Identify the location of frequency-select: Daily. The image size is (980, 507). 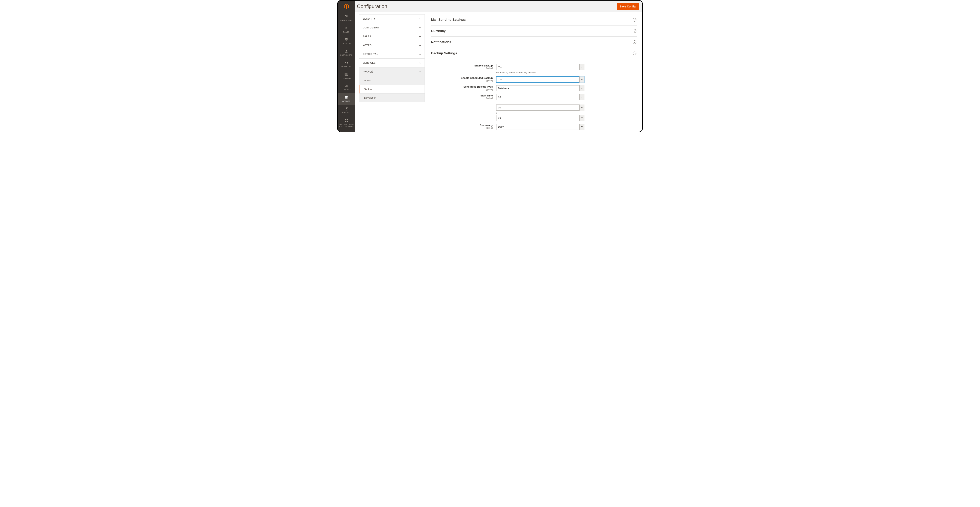
(540, 127).